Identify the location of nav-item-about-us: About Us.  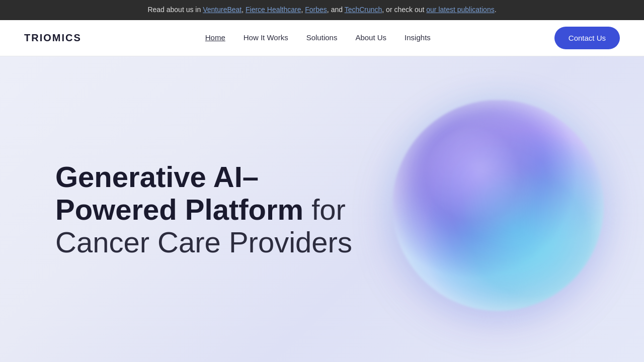
(371, 38).